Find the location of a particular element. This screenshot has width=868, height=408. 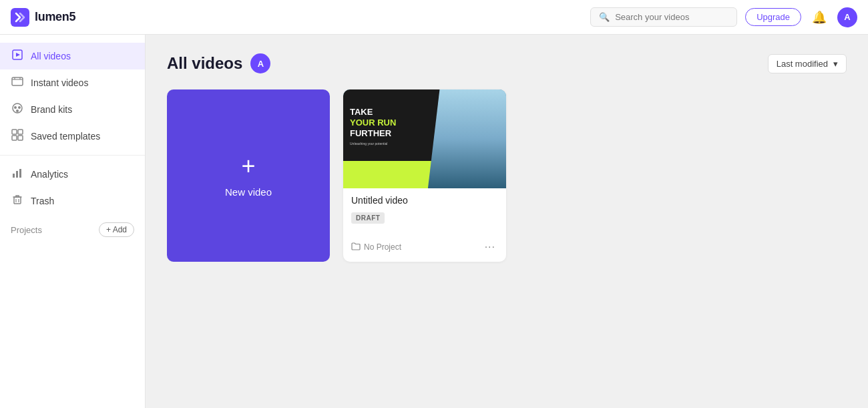

sort-dropdown: Last modified ▾ is located at coordinates (807, 64).